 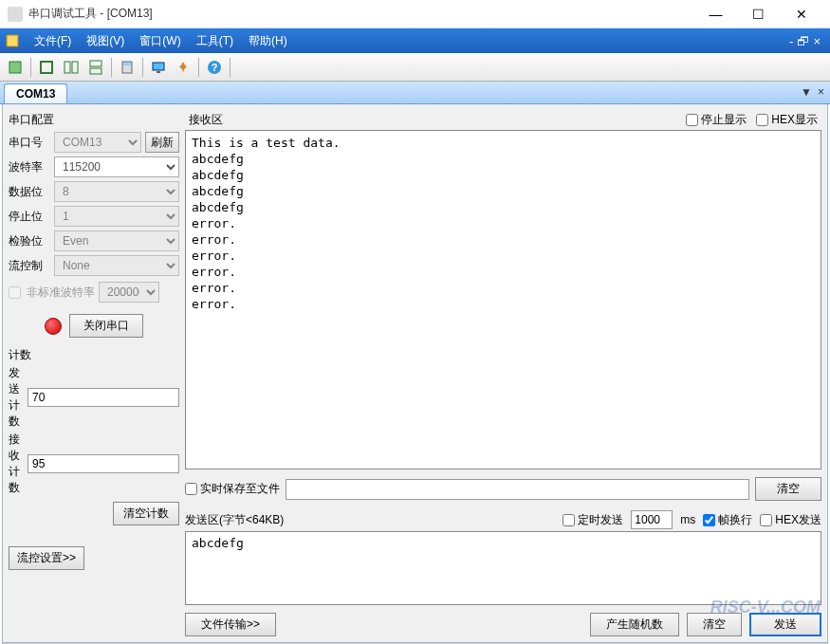 I want to click on tab-com13: COM13, so click(x=36, y=93).